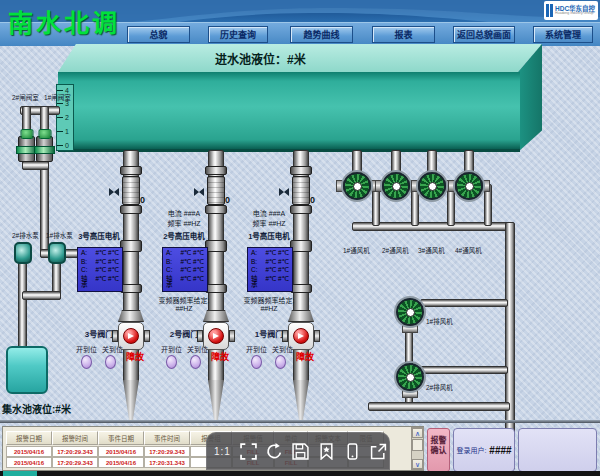 The width and height of the screenshot is (600, 476). What do you see at coordinates (216, 190) in the screenshot?
I see `motor-body` at bounding box center [216, 190].